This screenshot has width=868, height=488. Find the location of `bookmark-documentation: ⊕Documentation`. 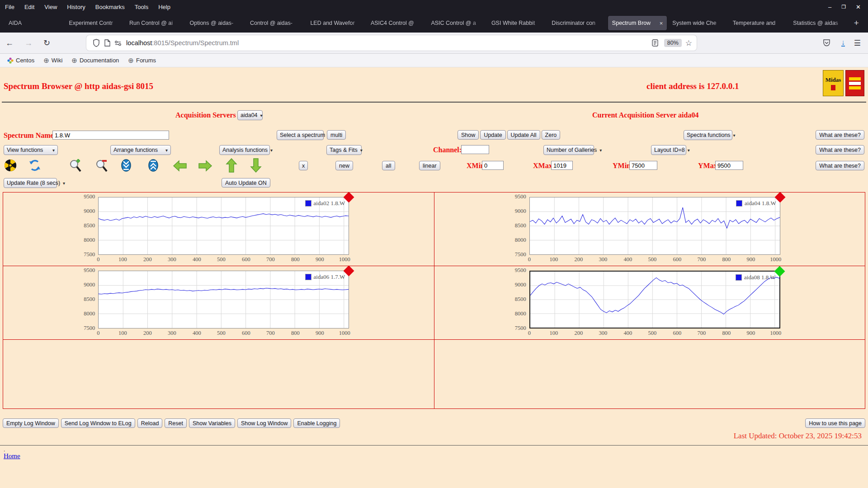

bookmark-documentation: ⊕Documentation is located at coordinates (95, 61).